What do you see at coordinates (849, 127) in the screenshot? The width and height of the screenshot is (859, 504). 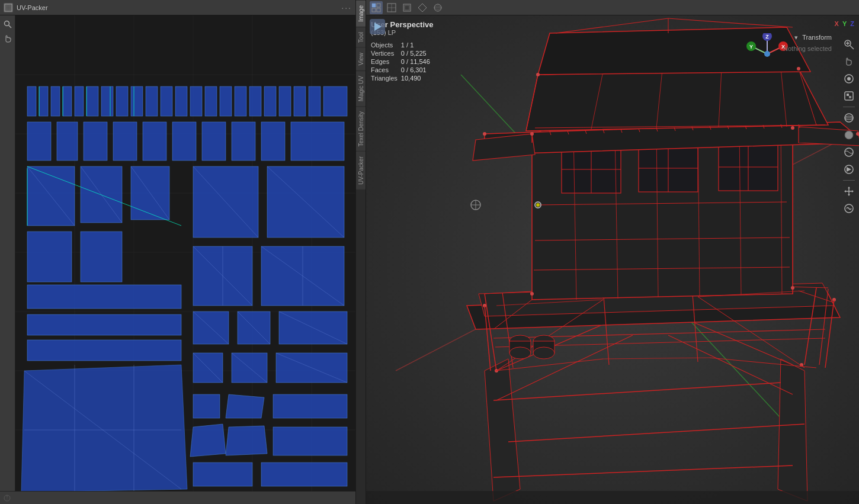 I see `viewport-right-tools` at bounding box center [849, 127].